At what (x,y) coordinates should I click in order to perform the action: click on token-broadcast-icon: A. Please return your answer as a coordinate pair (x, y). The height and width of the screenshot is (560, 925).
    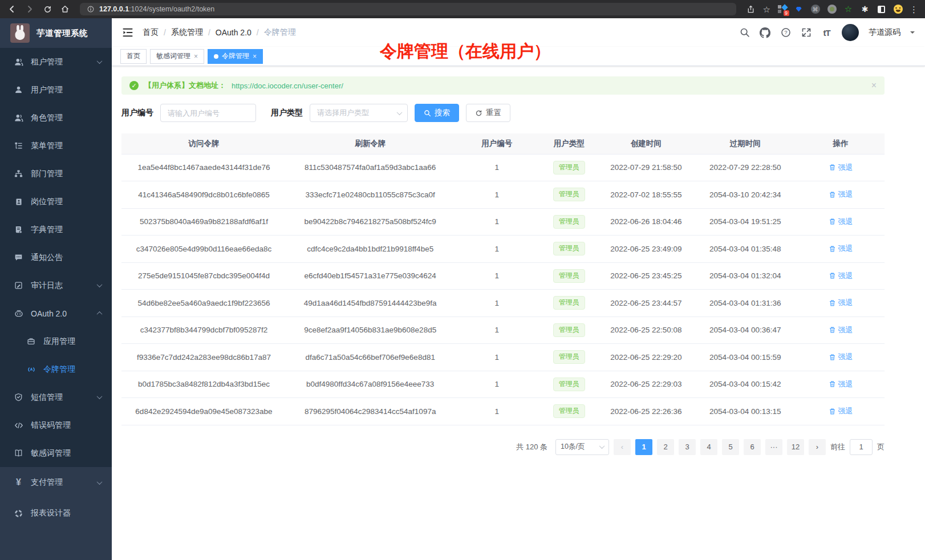
    Looking at the image, I should click on (31, 370).